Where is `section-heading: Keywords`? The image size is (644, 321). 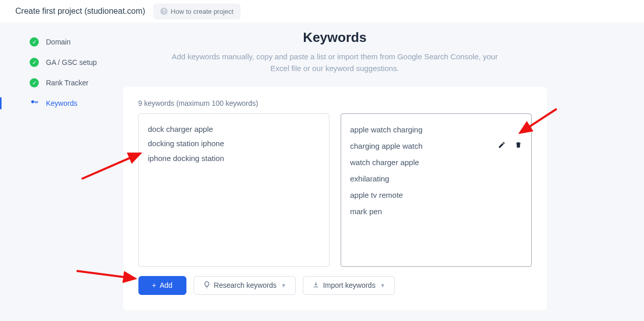
section-heading: Keywords is located at coordinates (335, 38).